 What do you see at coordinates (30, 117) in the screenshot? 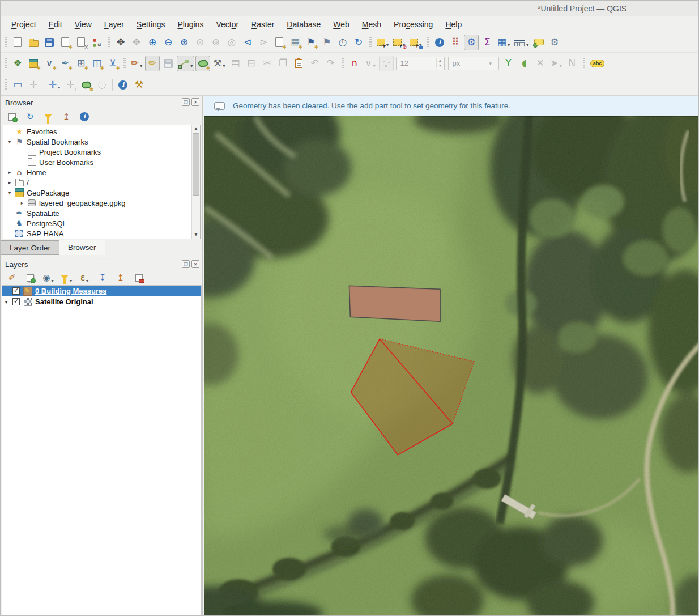
I see `refresh-browser-button: ↻` at bounding box center [30, 117].